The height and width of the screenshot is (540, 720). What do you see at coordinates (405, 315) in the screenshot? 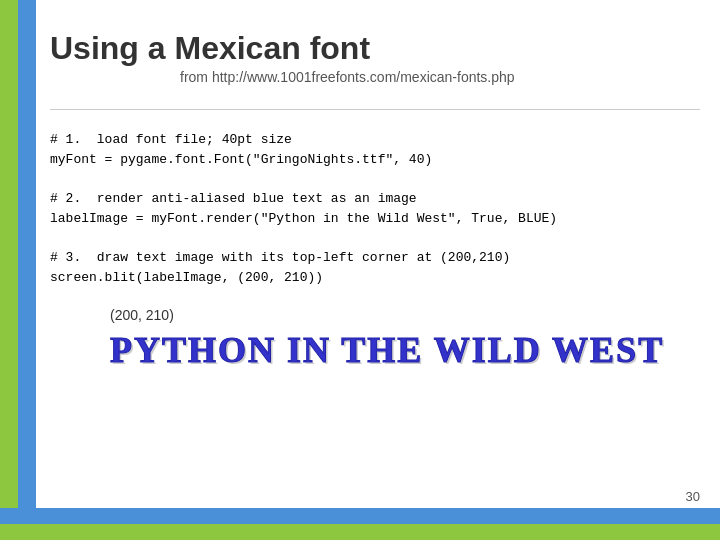
I see `demo-coords: (200, 210)` at bounding box center [405, 315].